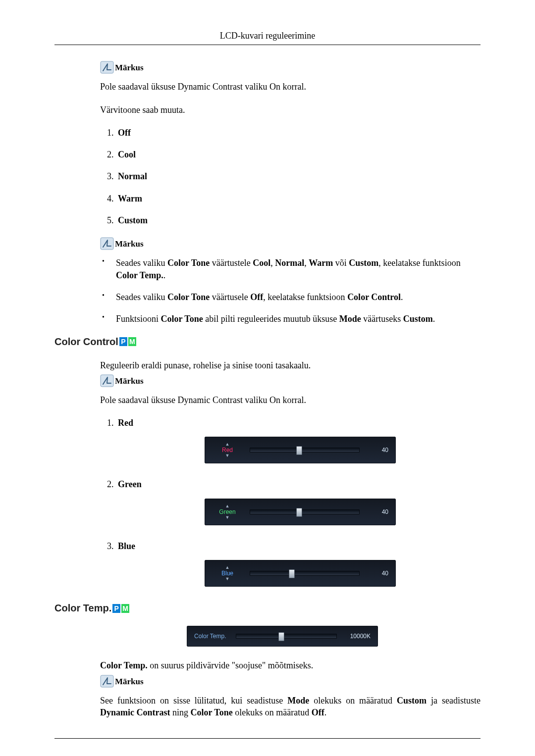 This screenshot has width=535, height=756. Describe the element at coordinates (133, 220) in the screenshot. I see `list-item-label: Custom` at that location.